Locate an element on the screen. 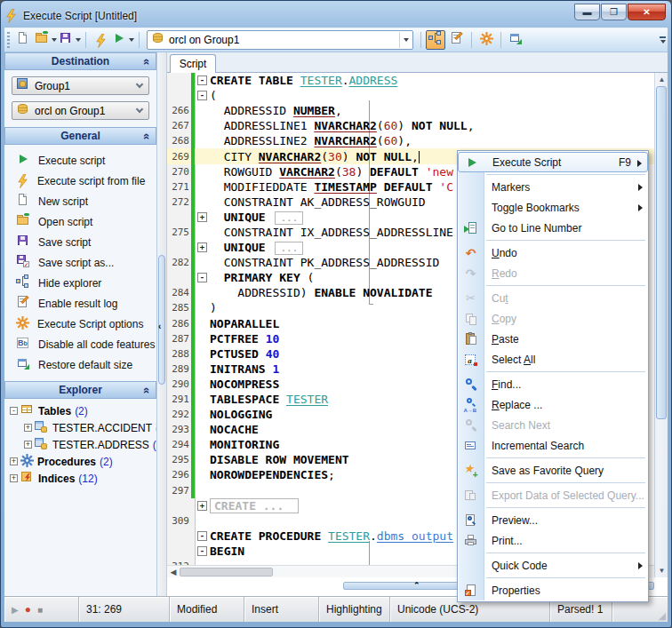  code-line: -CREATE TABLE TESTER.ADDRESS is located at coordinates (411, 80).